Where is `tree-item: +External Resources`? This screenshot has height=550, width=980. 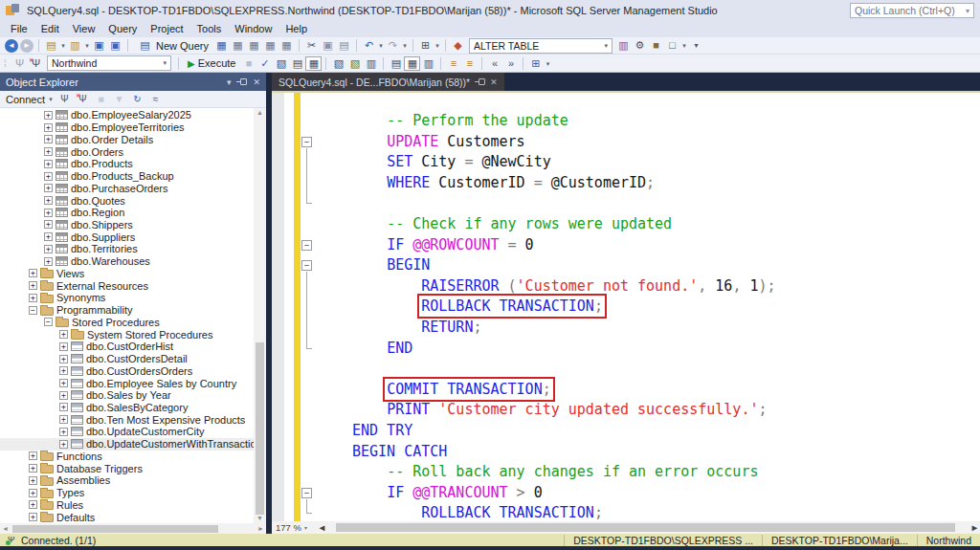 tree-item: +External Resources is located at coordinates (133, 285).